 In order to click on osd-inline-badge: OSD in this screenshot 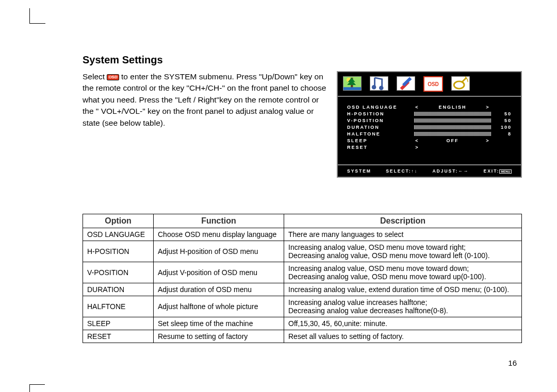, I will do `click(112, 77)`.